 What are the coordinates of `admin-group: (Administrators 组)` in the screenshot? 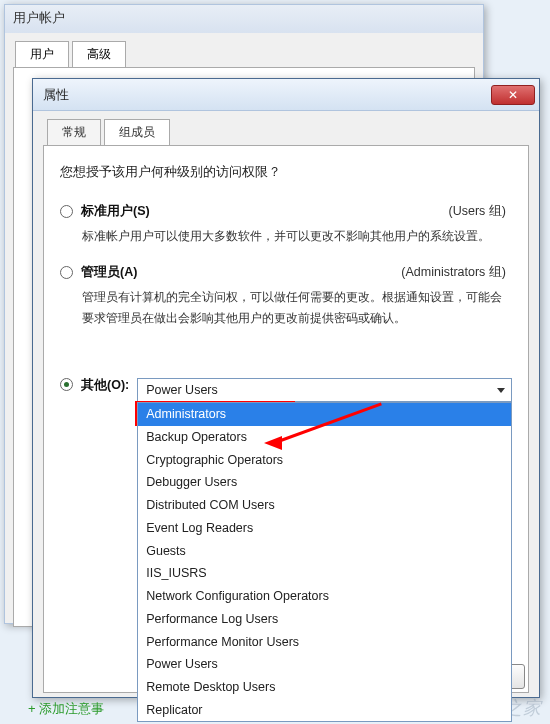 It's located at (456, 272).